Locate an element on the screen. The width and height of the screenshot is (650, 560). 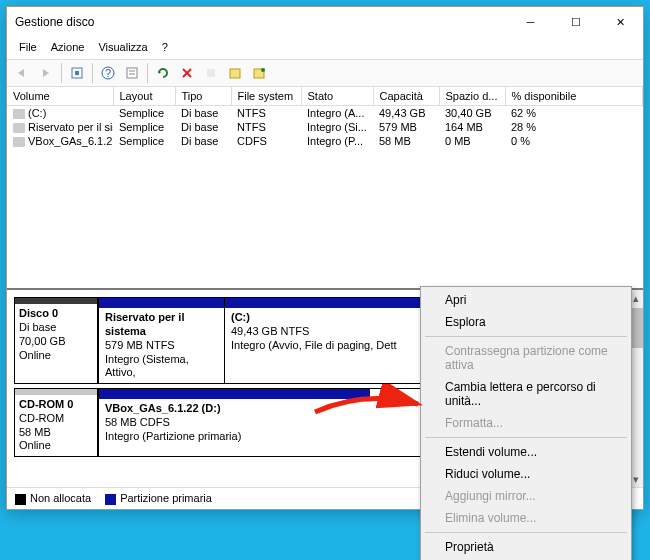
ctx-explore: Esplora is located at coordinates (526, 322).